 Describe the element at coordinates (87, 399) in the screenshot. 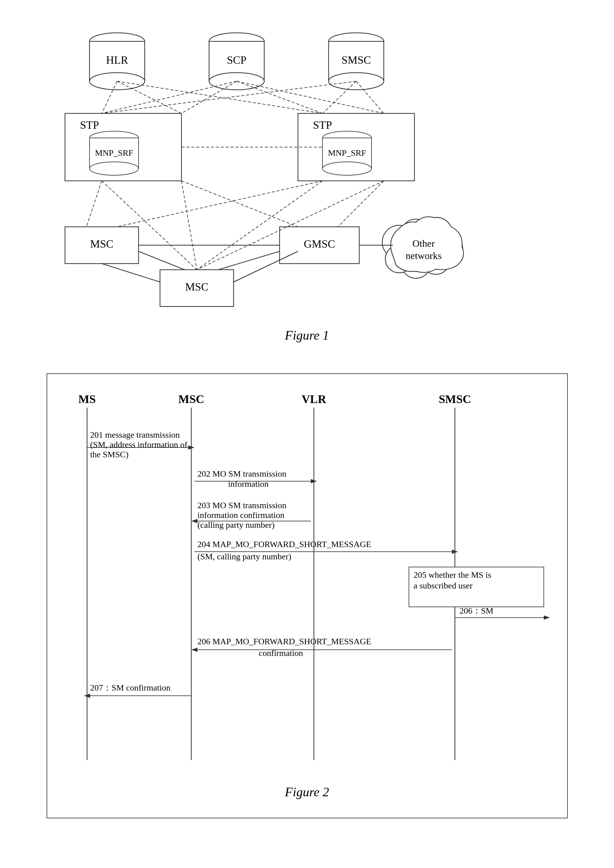

I see `svg-text: MS` at that location.